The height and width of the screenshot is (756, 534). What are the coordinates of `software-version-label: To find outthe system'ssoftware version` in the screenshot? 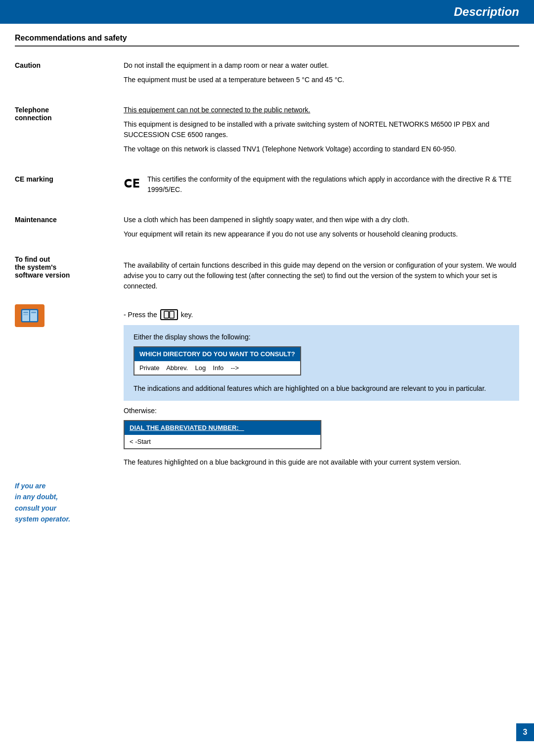 It's located at (69, 276).